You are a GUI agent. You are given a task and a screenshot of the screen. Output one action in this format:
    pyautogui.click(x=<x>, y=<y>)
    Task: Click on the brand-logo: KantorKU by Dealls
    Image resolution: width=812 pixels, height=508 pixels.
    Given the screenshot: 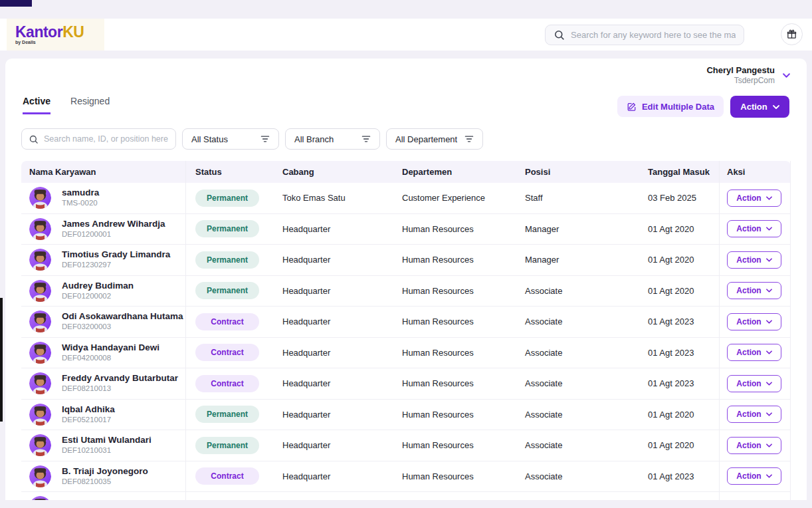 What is the action you would take?
    pyautogui.click(x=56, y=35)
    